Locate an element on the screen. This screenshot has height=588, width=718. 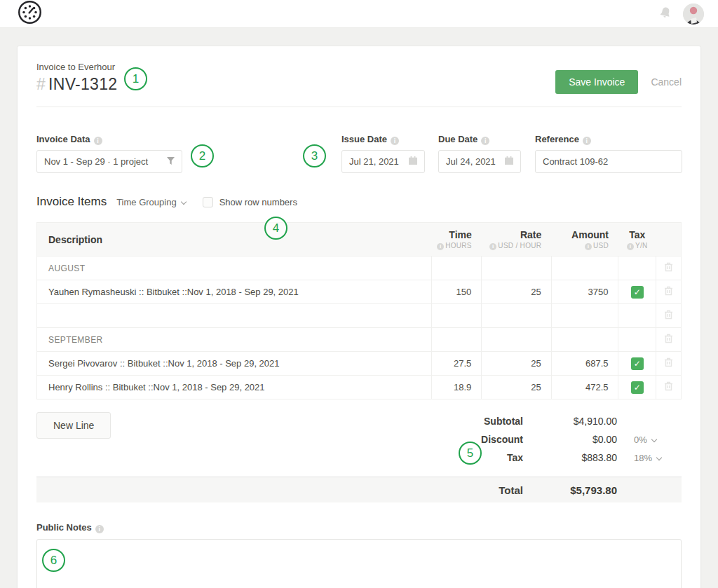
filter-funnel-icon is located at coordinates (171, 161).